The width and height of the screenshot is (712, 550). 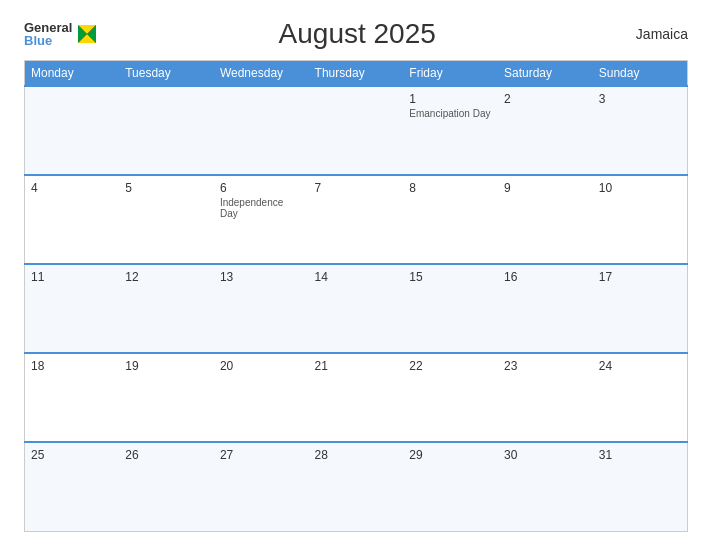 What do you see at coordinates (72, 308) in the screenshot?
I see `calendar-cell: 11` at bounding box center [72, 308].